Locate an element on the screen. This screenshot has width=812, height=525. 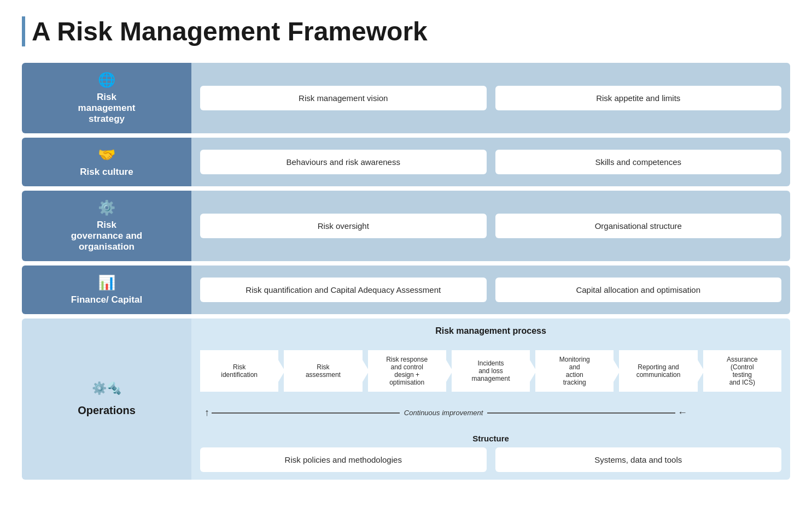
label-culture: Risk culture is located at coordinates (106, 172).